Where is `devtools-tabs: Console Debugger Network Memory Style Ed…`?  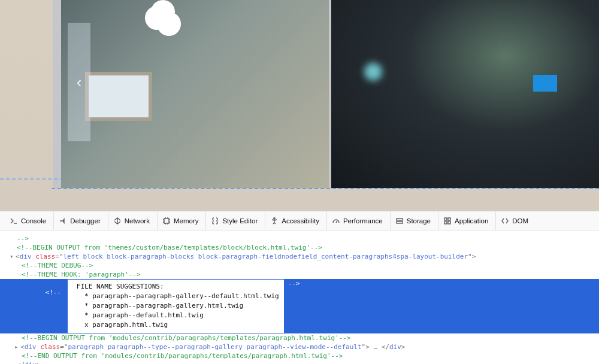
devtools-tabs: Console Debugger Network Memory Style Ed… is located at coordinates (300, 220).